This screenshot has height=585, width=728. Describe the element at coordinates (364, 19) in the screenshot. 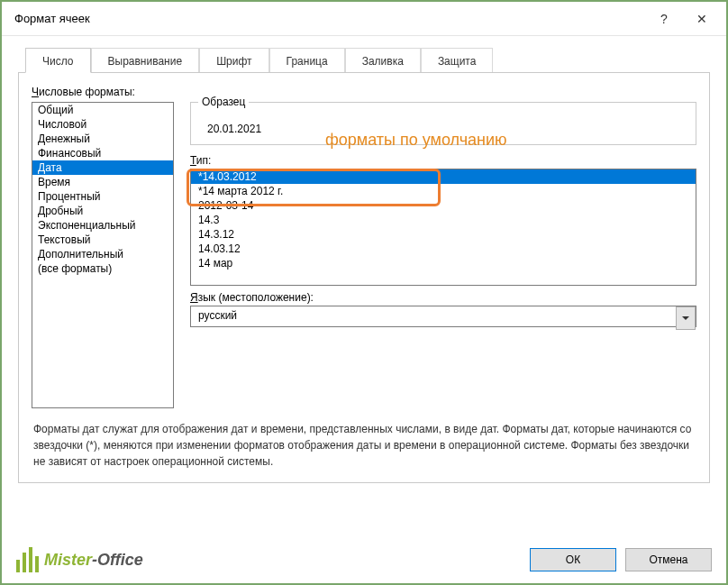

I see `titlebar: Формат ячеек ? ✕` at that location.